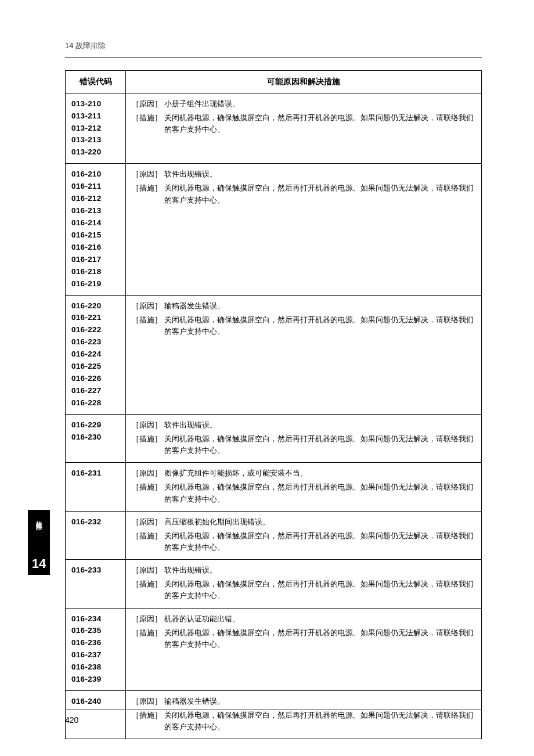  What do you see at coordinates (304, 535) in the screenshot?
I see `error-desc-cell: ［原因］高压缩板初始化期间出现错误。［措施］关闭机器电源，确保触摸屏空白，然后再…` at bounding box center [304, 535].